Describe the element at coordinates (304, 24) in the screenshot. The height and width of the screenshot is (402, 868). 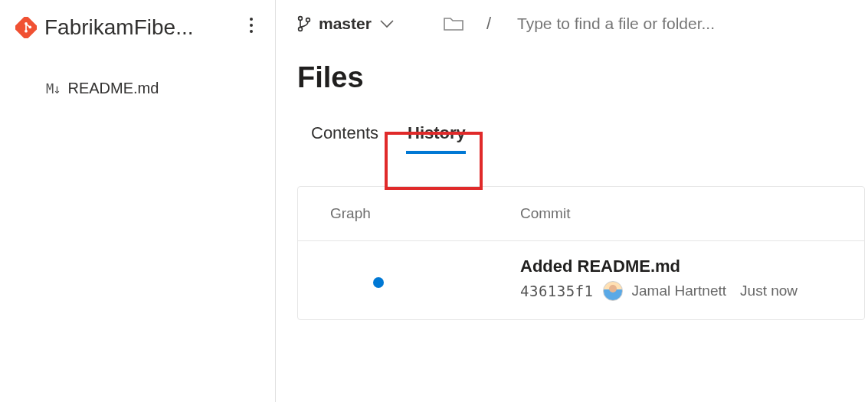
I see `branch-icon` at that location.